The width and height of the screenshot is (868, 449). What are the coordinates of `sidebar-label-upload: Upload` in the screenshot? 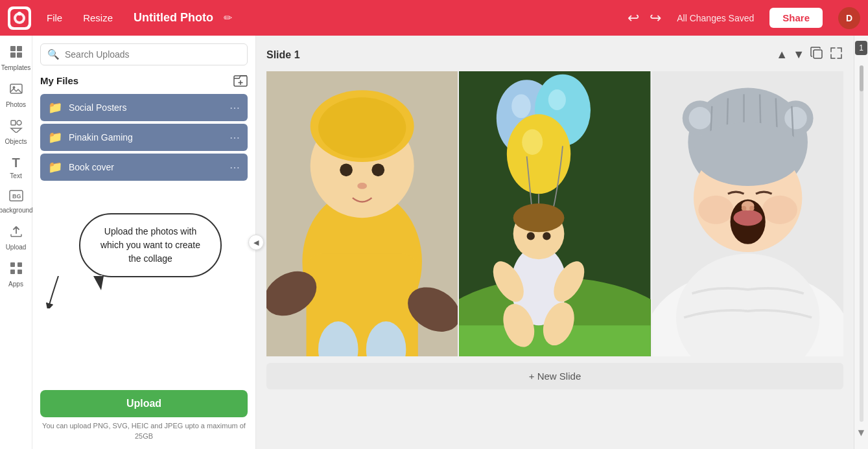 It's located at (16, 248).